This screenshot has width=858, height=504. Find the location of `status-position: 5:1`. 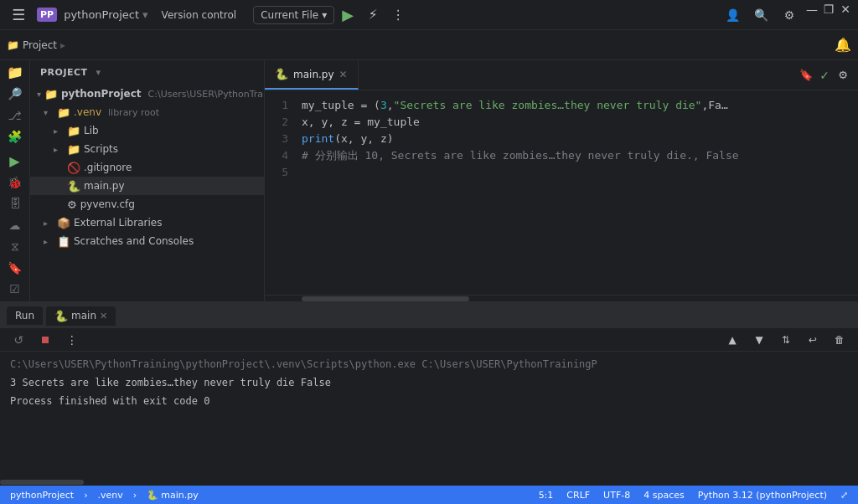

status-position: 5:1 is located at coordinates (546, 495).